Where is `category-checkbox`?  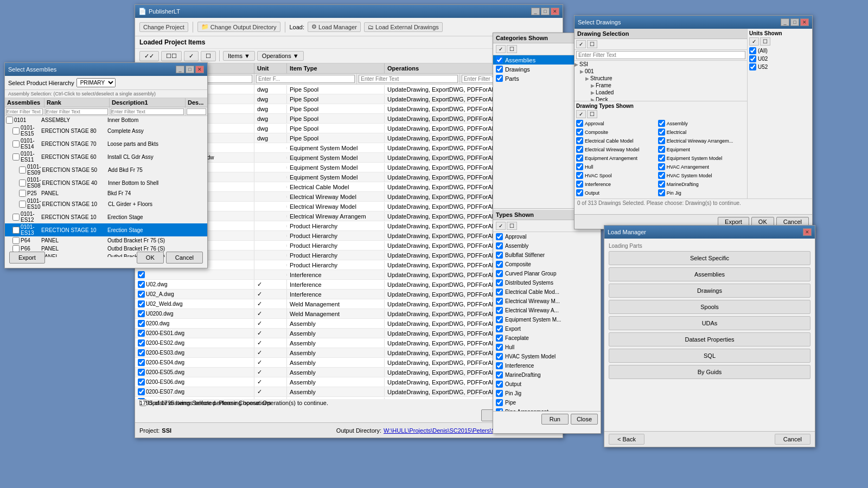 category-checkbox is located at coordinates (499, 60).